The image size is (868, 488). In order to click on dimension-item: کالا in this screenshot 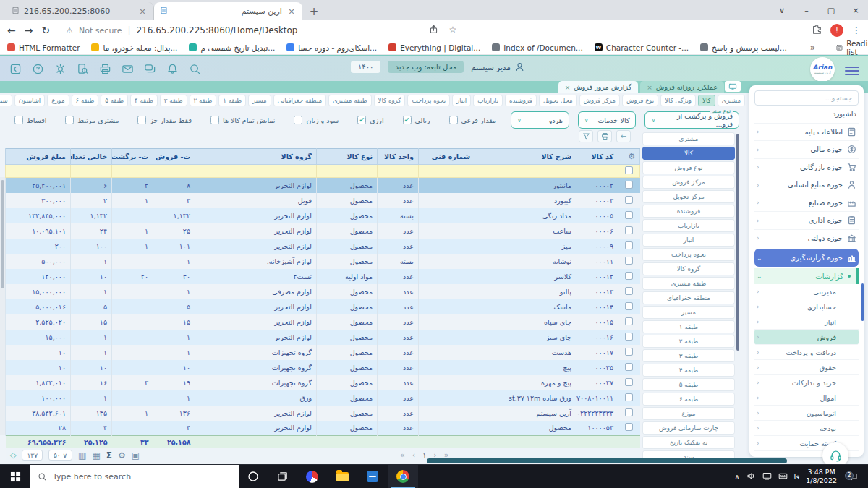, I will do `click(689, 153)`.